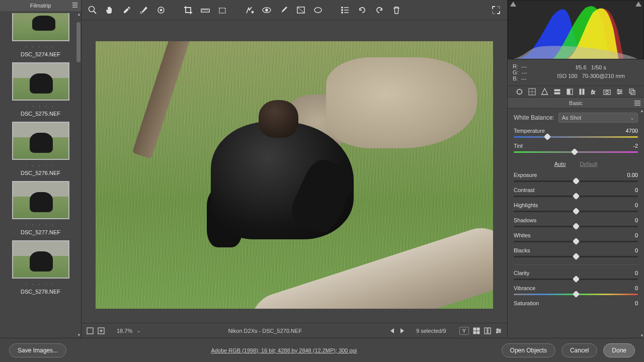 Image resolution: width=644 pixels, height=362 pixels. I want to click on shadows-value: 0, so click(636, 220).